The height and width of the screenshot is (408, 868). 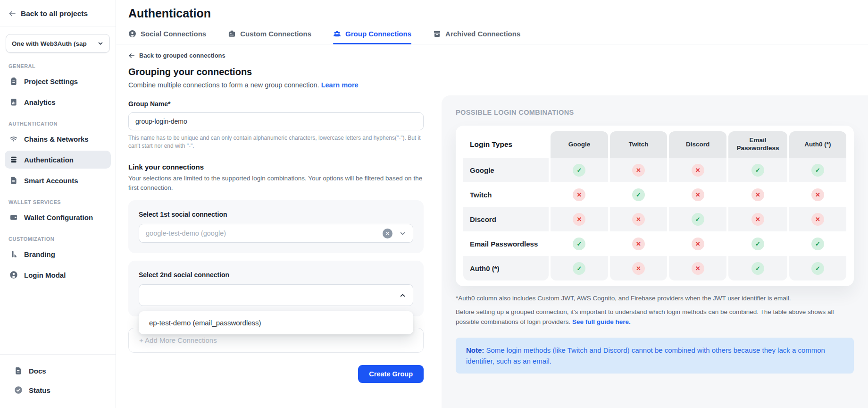 What do you see at coordinates (58, 43) in the screenshot?
I see `project-selector: One with Web3Auth (sap` at bounding box center [58, 43].